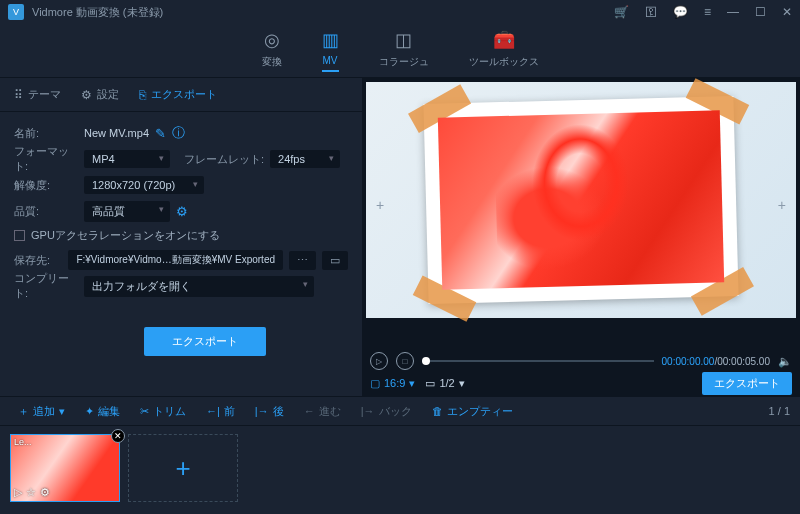 This screenshot has width=800, height=514. I want to click on export-button: エクスポート, so click(205, 342).